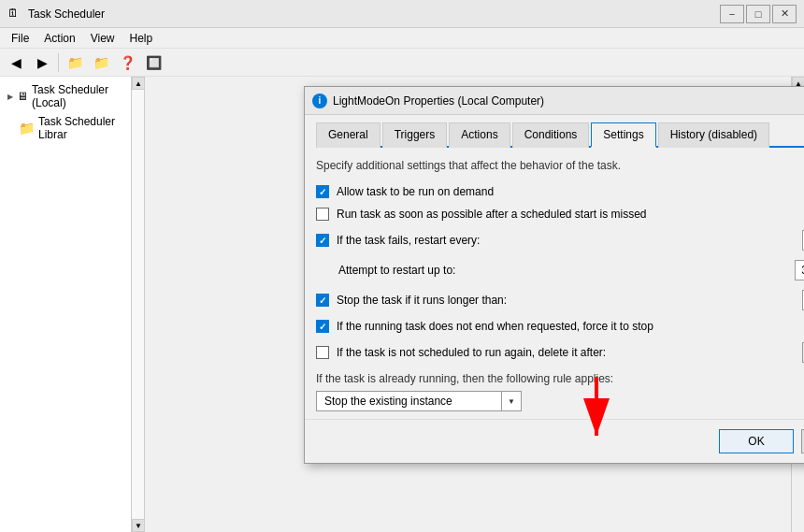 The width and height of the screenshot is (804, 532). What do you see at coordinates (42, 63) in the screenshot?
I see `forward-button: ▶` at bounding box center [42, 63].